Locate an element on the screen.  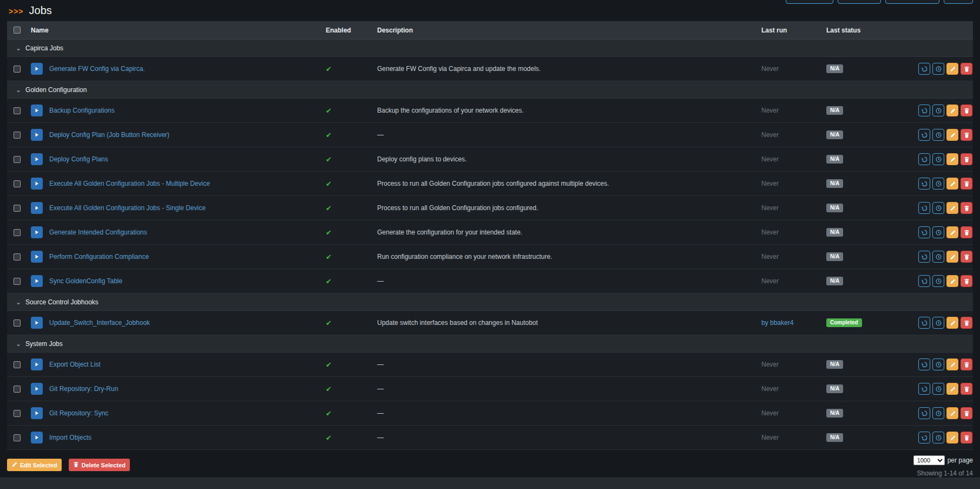
job-name-link: Deploy Config Plan (Job Button Receiver) is located at coordinates (109, 135).